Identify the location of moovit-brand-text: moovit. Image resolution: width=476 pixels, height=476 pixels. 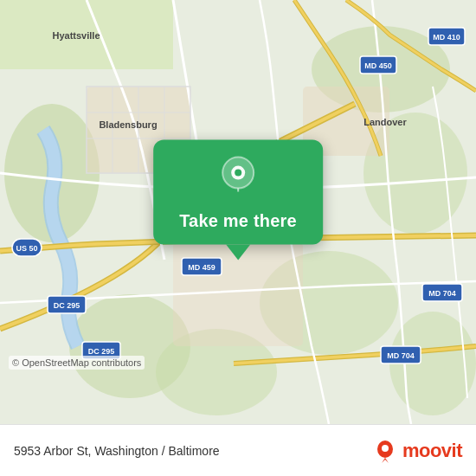
(433, 451).